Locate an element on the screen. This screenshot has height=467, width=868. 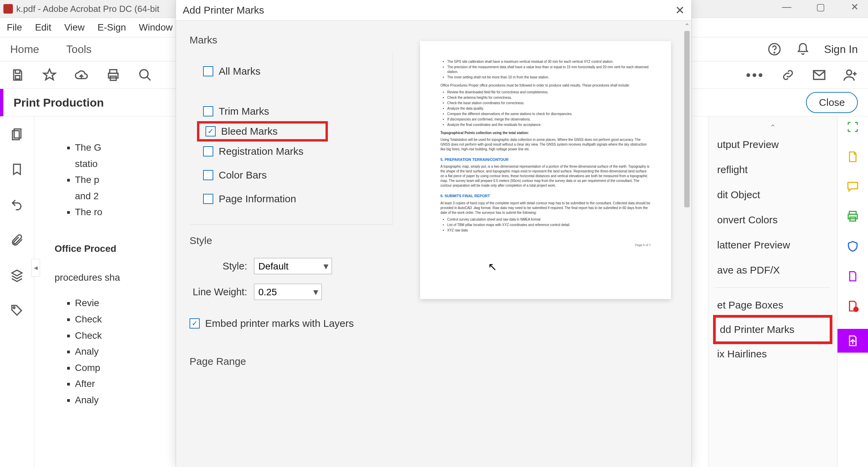
checkbox-page-information: Page Information is located at coordinates (294, 199).